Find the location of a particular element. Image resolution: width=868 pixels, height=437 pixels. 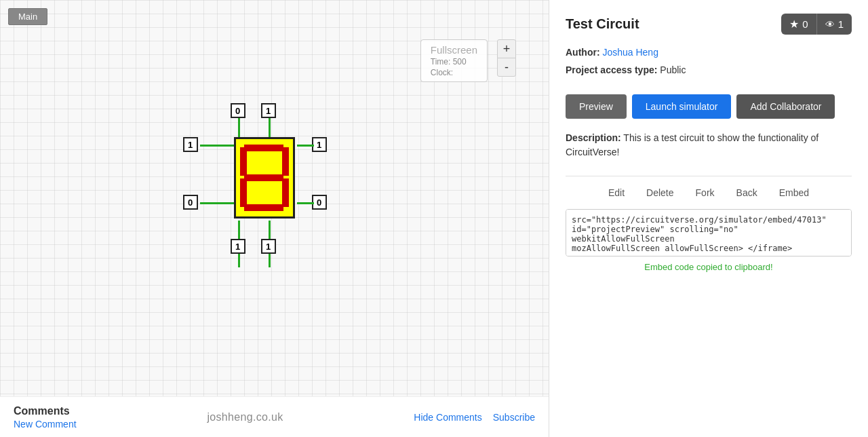

bottom-bar: Comments New Comment joshheng.co.uk Hide… is located at coordinates (274, 417).